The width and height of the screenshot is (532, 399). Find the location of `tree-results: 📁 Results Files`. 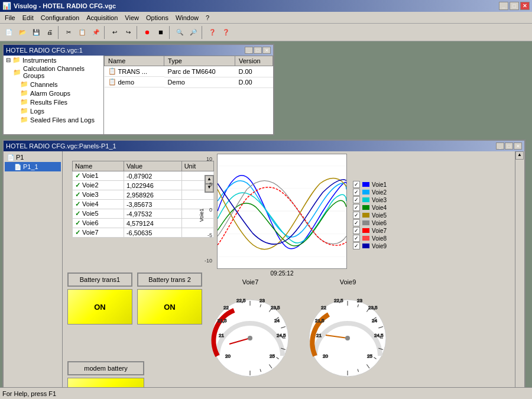

tree-results: 📁 Results Files is located at coordinates (53, 102).